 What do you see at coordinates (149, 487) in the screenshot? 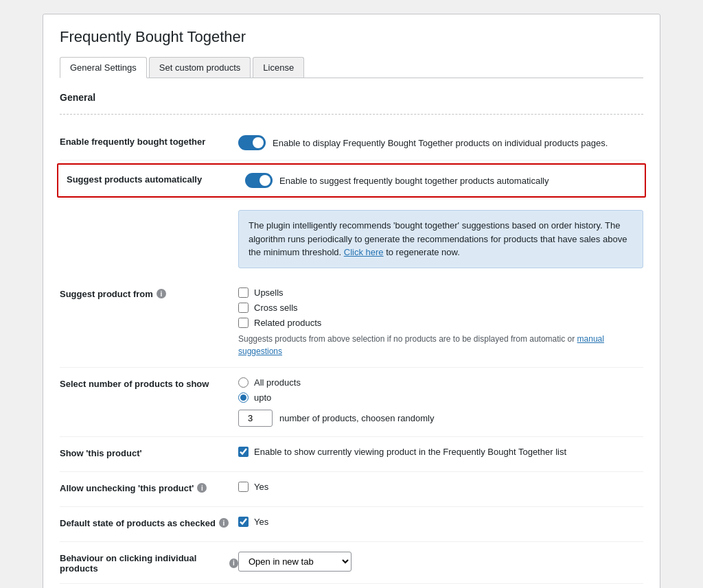
I see `label-allow-unchecking: Allow unchecking 'this product' i` at bounding box center [149, 487].